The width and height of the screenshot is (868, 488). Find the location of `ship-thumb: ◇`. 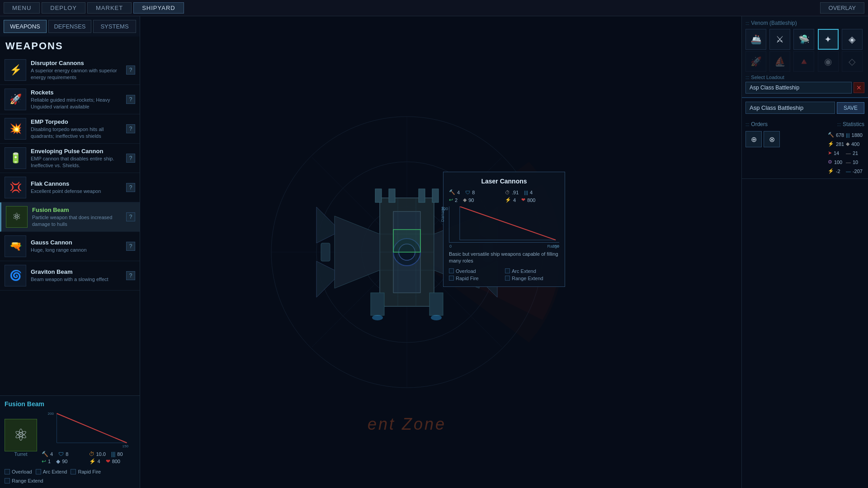

ship-thumb: ◇ is located at coordinates (852, 61).